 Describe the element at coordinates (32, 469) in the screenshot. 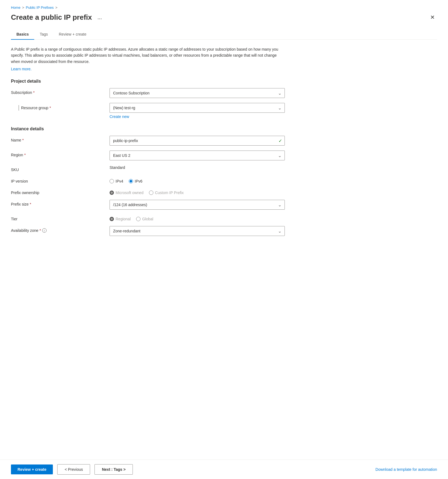

I see `review-create-button: Review + create` at that location.